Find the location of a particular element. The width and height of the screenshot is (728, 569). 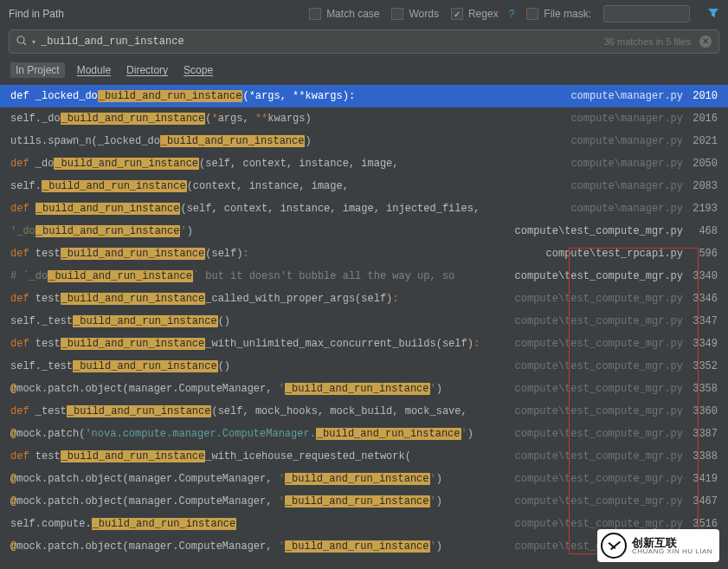

result-code: utils.spawn_n(_locked_do_build_and_run_i… is located at coordinates (287, 141).